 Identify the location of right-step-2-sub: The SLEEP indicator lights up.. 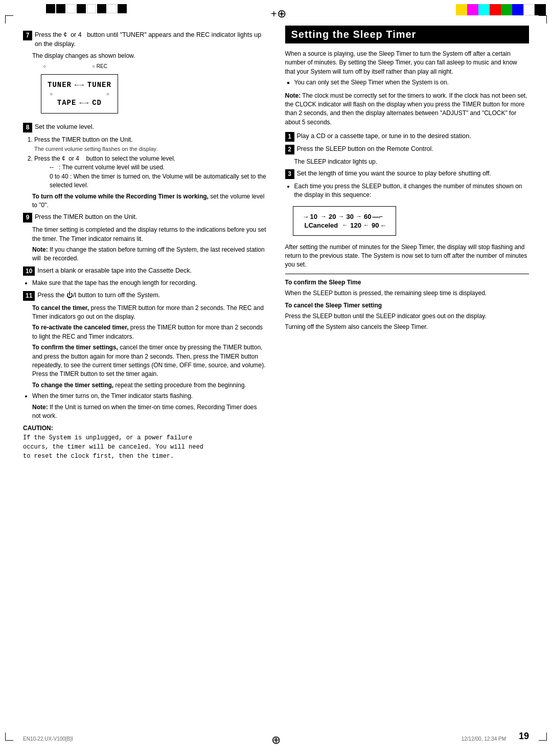
(412, 162).